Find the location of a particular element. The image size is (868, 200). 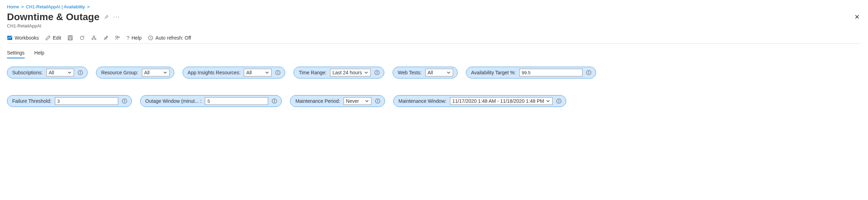

failure-threshold-label: Failure Threshold: is located at coordinates (32, 101).